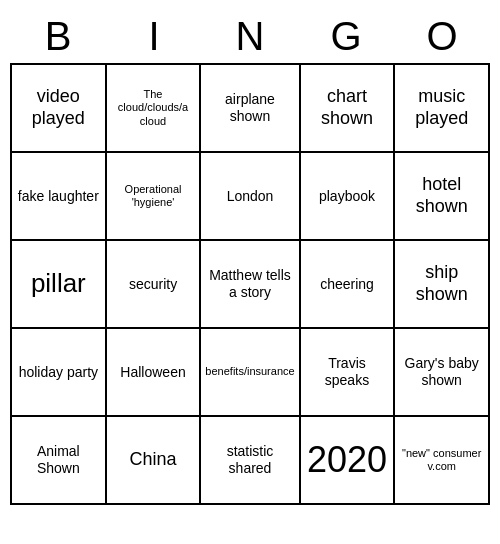 The height and width of the screenshot is (544, 500). What do you see at coordinates (348, 461) in the screenshot?
I see `bingo-cell: 2020` at bounding box center [348, 461].